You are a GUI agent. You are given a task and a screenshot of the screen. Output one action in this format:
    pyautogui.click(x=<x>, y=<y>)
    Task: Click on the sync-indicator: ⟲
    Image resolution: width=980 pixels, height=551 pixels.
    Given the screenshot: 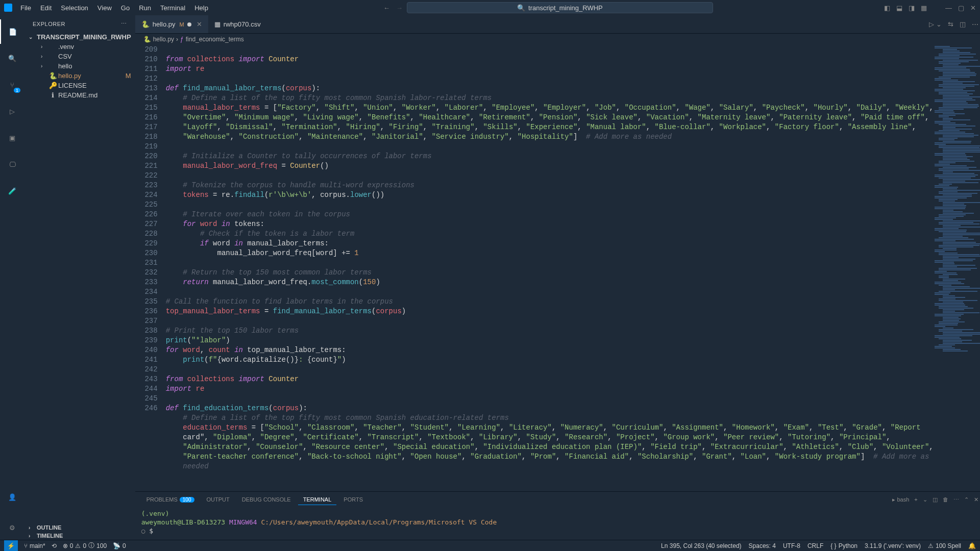 What is the action you would take?
    pyautogui.click(x=54, y=546)
    